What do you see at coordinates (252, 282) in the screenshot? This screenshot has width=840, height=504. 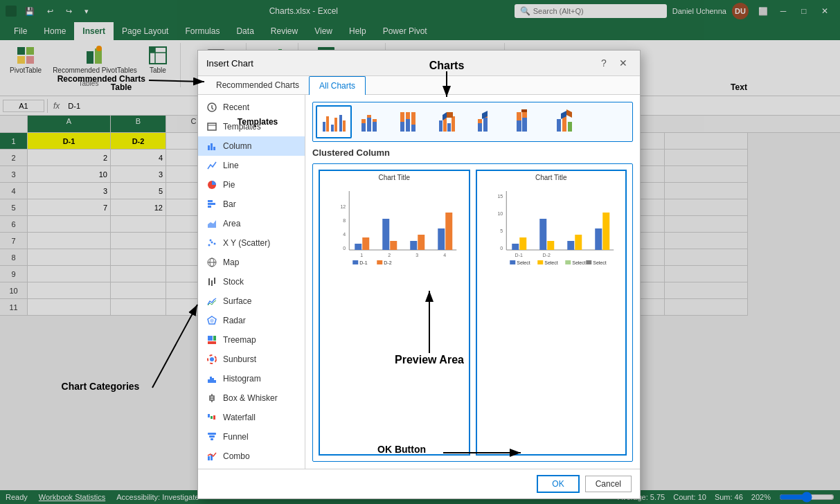 I see `chart-categories-panel: Recent Templates Column Line Pie` at bounding box center [252, 282].